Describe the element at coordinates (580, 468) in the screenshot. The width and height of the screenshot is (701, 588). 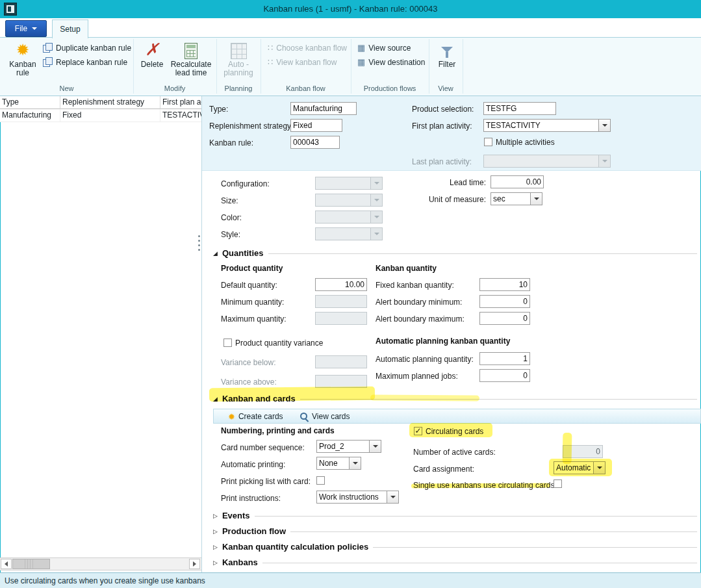
I see `card-assignment-combo: Automatic` at that location.